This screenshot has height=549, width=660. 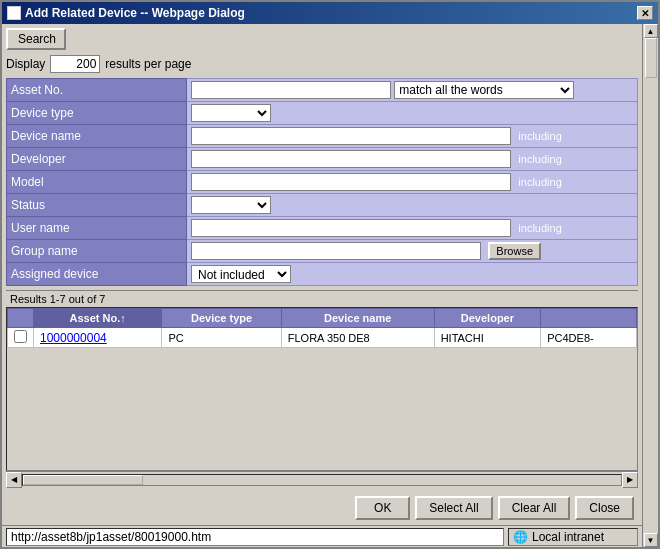 I want to click on user-name-input, so click(x=351, y=228).